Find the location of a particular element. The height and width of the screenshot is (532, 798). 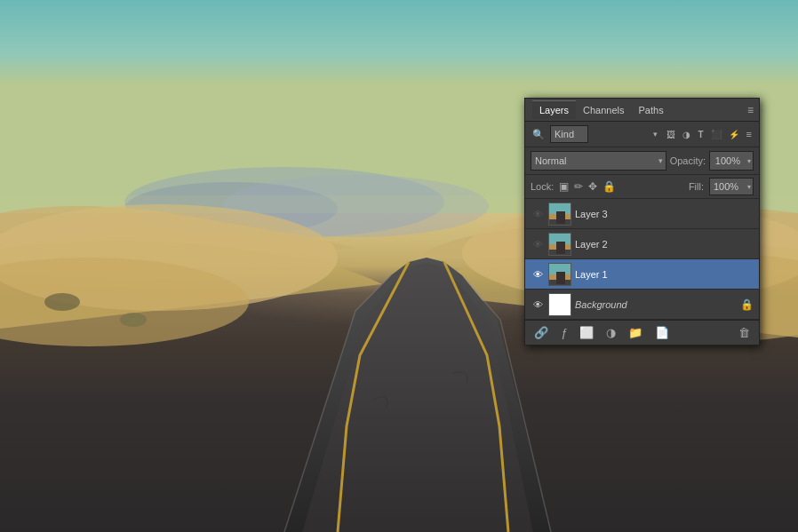

add-style-button: ƒ is located at coordinates (563, 332).